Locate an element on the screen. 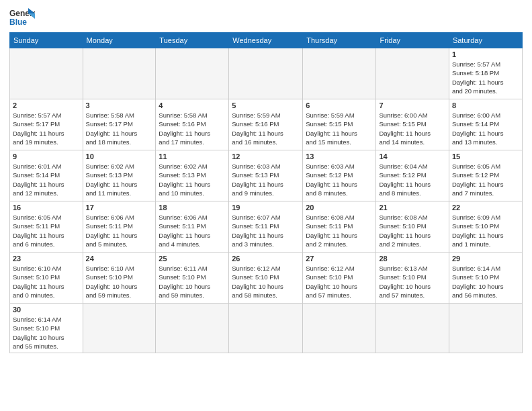 This screenshot has width=532, height=411. day-info: Sunrise: 6:03 AM Sunset: 5:13 PM Dayligh… is located at coordinates (266, 180).